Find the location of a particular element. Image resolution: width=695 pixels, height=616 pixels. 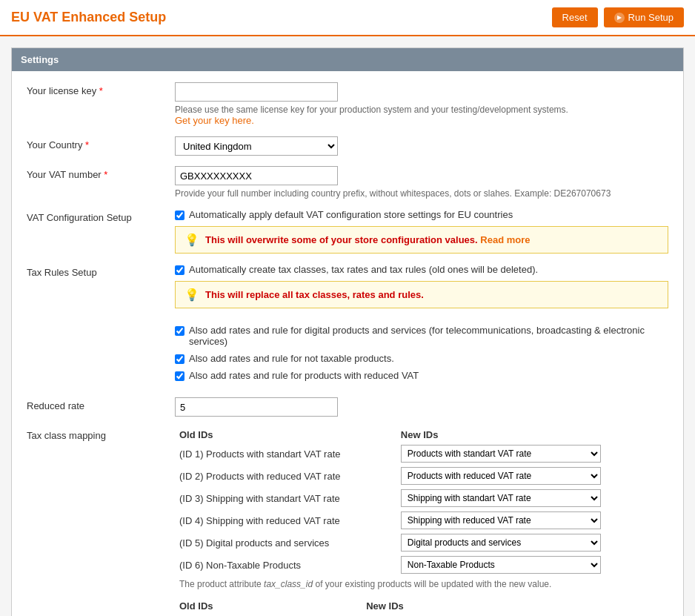

license-key-label: Your license key * is located at coordinates (101, 89).